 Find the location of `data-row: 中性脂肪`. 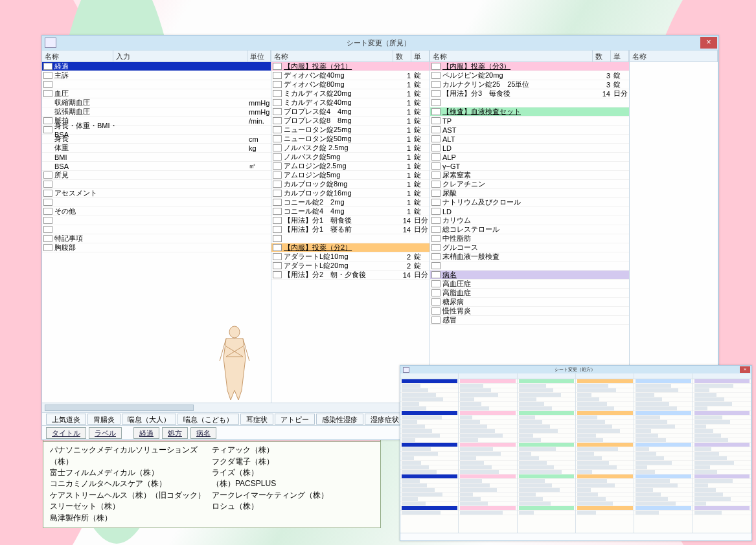

data-row: 中性脂肪 is located at coordinates (530, 239).